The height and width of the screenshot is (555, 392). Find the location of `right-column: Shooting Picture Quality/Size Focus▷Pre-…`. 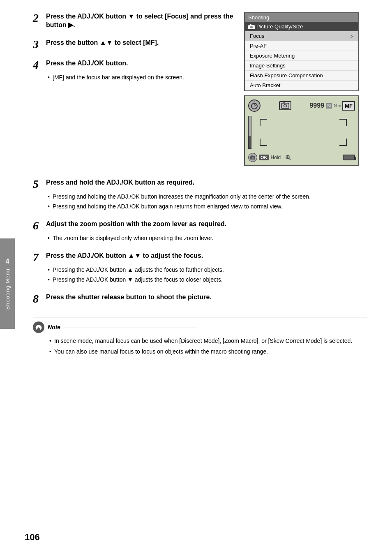

right-column: Shooting Picture Quality/Size Focus▷Pre-… is located at coordinates (306, 89).